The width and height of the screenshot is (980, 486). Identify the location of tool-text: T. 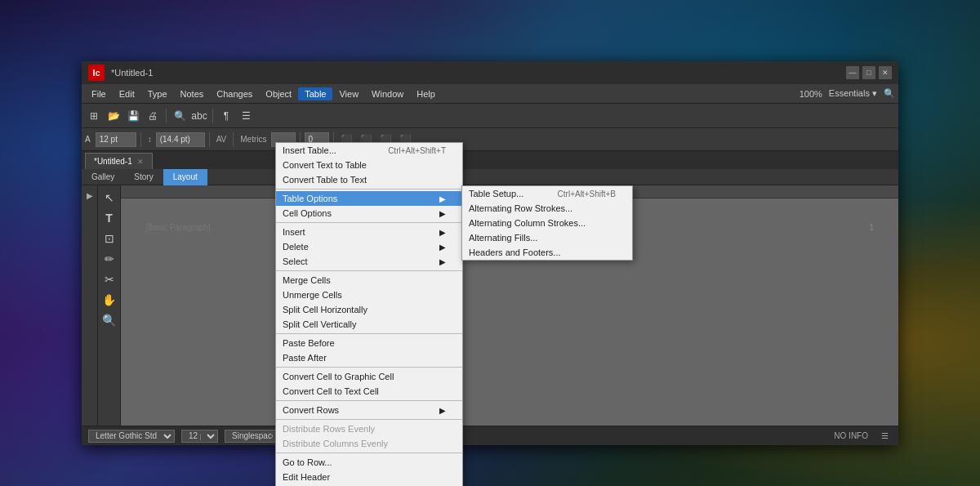
(109, 218).